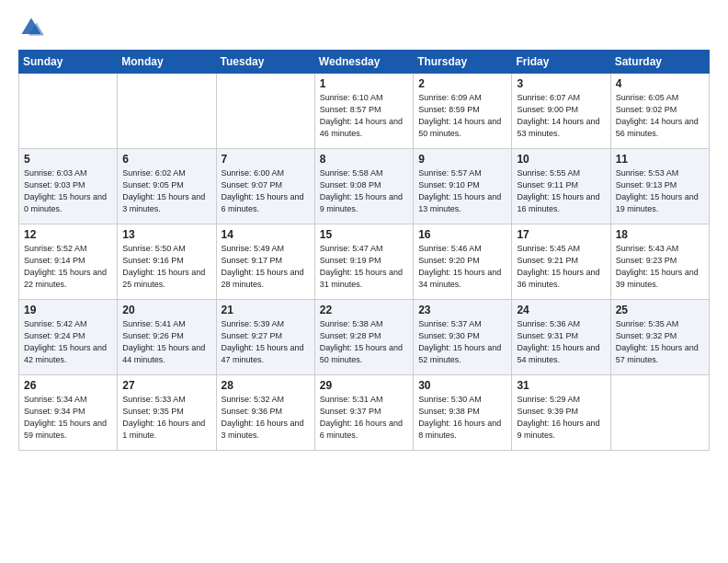 The height and width of the screenshot is (563, 728). What do you see at coordinates (364, 111) in the screenshot?
I see `week-row-1: 1Sunrise: 6:10 AM Sunset: 8:57 PM Daylig…` at bounding box center [364, 111].